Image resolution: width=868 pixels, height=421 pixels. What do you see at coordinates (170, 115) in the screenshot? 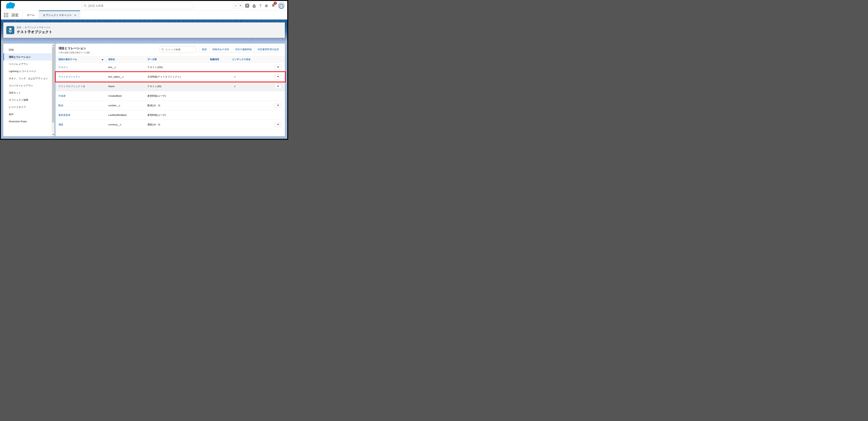
I see `table-row: 最終更新者LastModifiedById参照関係(ユーザ)` at bounding box center [170, 115].